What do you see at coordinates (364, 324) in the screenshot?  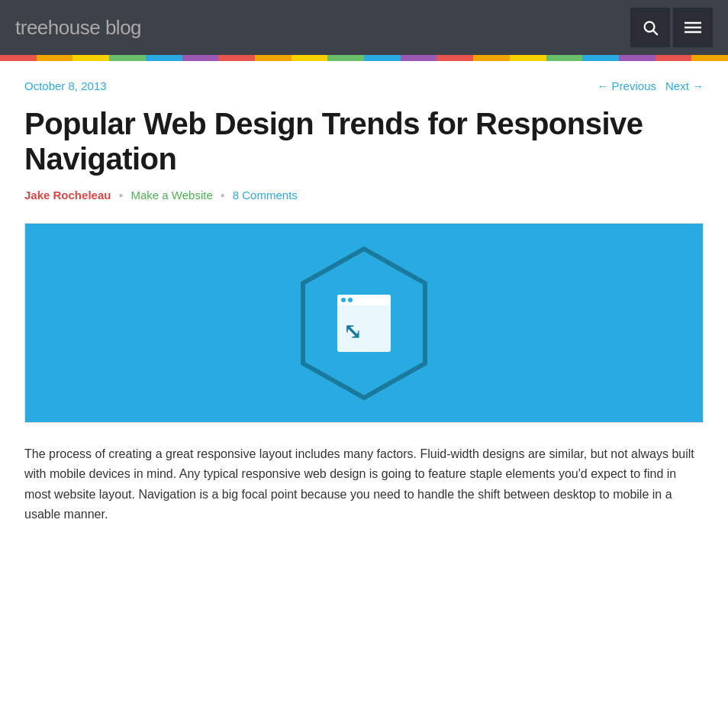 I see `hexagon-icon: ⤡` at bounding box center [364, 324].